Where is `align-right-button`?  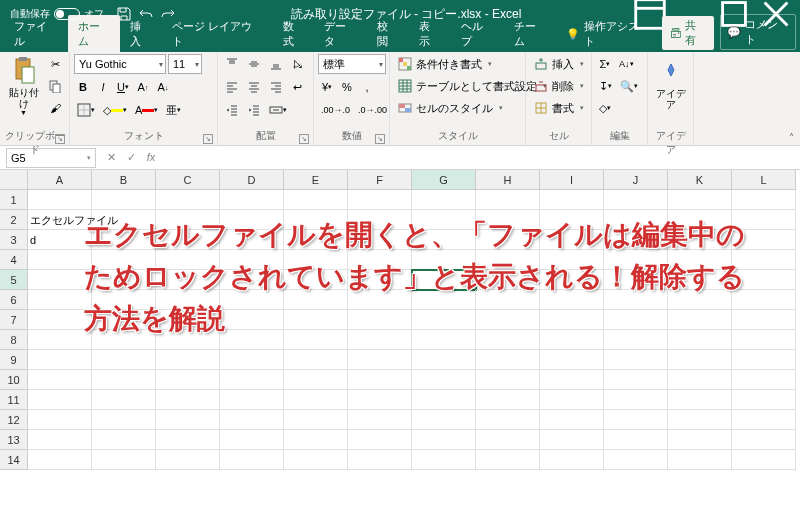
align-right-button is located at coordinates (276, 87).